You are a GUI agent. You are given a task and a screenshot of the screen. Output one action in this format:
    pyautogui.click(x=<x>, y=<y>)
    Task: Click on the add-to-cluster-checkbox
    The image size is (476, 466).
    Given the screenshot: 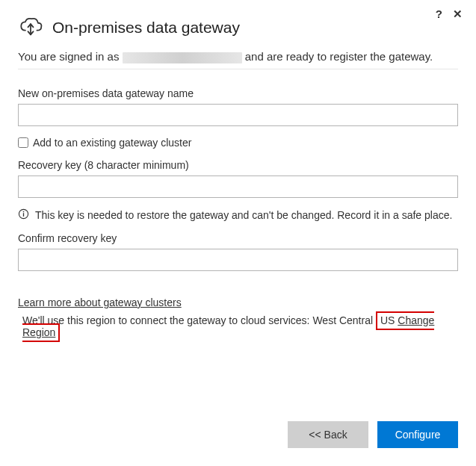 What is the action you would take?
    pyautogui.click(x=23, y=143)
    